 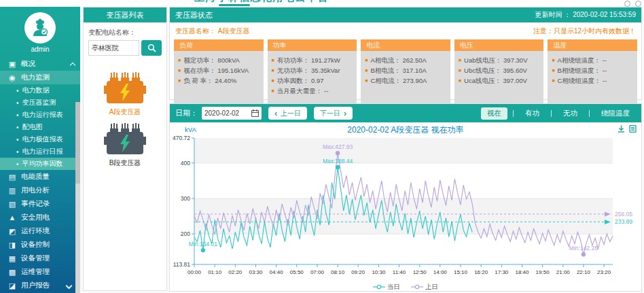 What do you see at coordinates (432, 287) in the screenshot?
I see `legend-label: 上日` at bounding box center [432, 287].